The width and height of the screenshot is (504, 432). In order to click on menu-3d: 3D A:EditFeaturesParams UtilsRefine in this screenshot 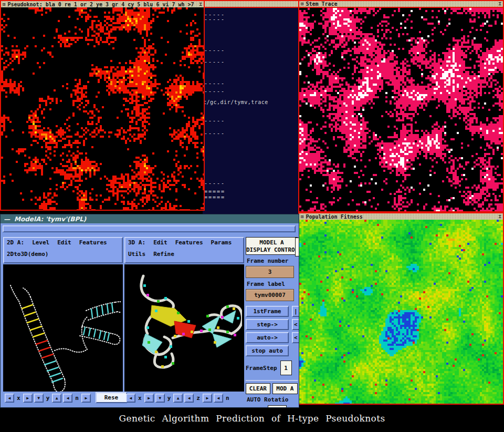, I will do `click(184, 250)`.